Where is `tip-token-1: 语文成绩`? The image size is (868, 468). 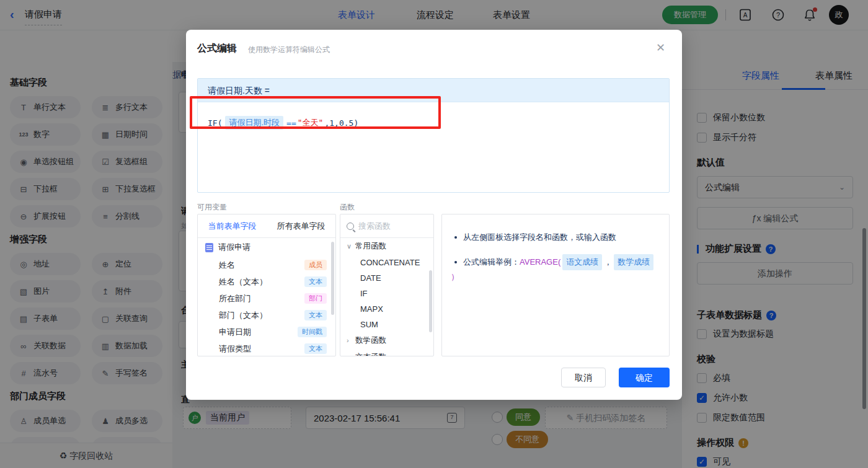 tip-token-1: 语文成绩 is located at coordinates (582, 262).